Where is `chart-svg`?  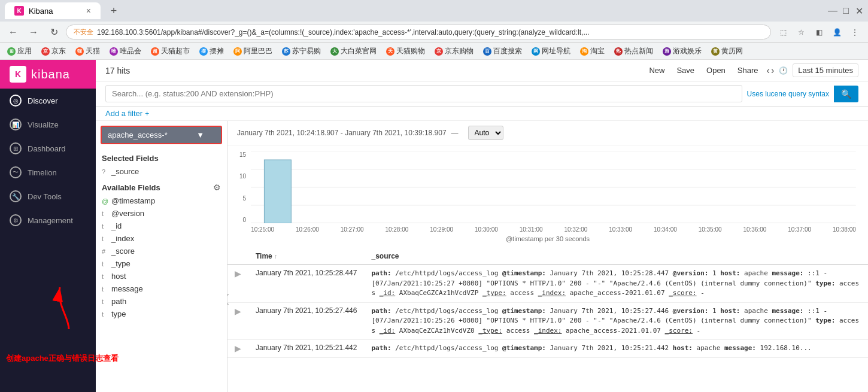
chart-svg is located at coordinates (553, 187).